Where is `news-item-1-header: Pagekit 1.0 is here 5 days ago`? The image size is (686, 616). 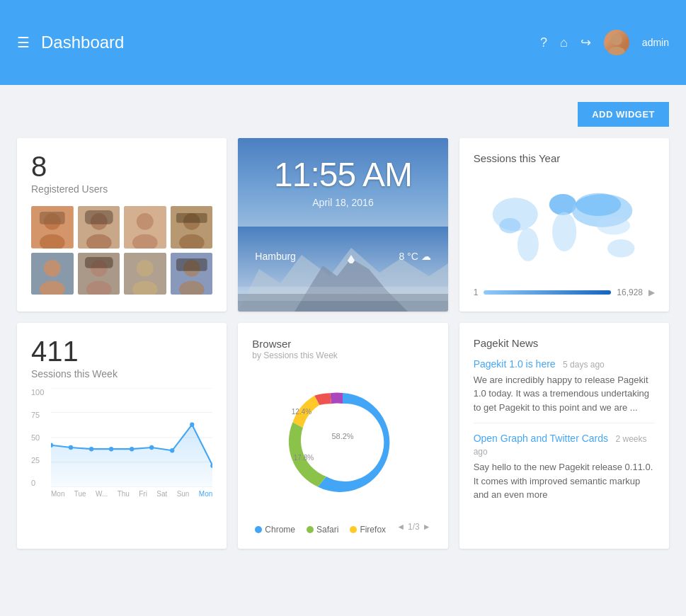
news-item-1-header: Pagekit 1.0 is here 5 days ago is located at coordinates (564, 364).